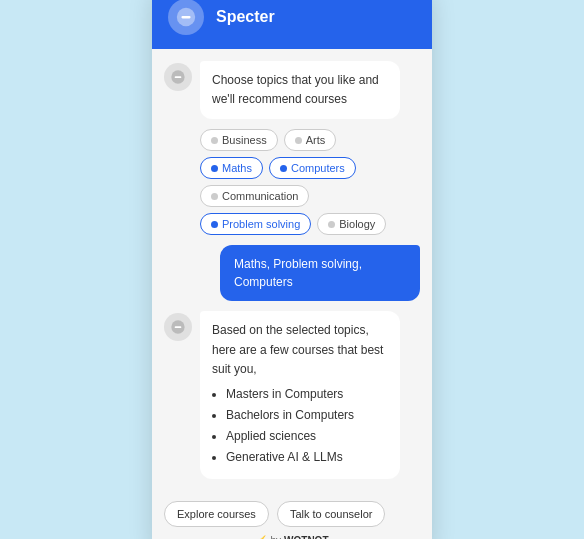 This screenshot has width=584, height=539. Describe the element at coordinates (307, 457) in the screenshot. I see `course-item-4: Generative AI & LLMs` at that location.